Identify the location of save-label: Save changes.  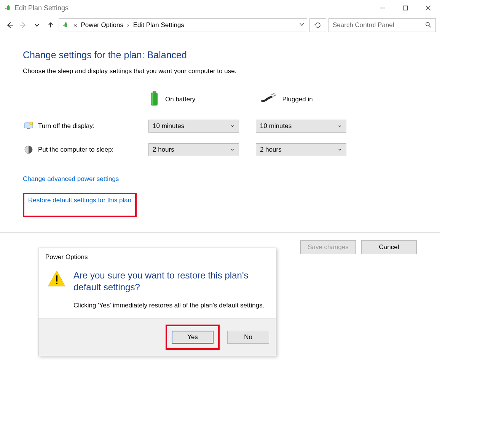
(328, 247).